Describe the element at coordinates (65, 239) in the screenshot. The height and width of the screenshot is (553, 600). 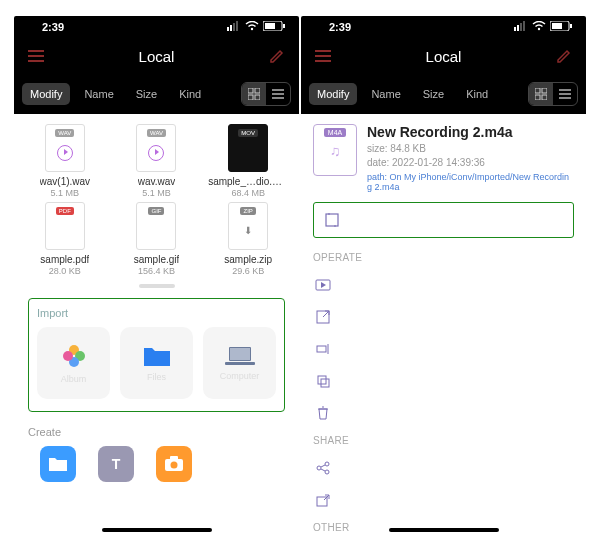
I see `file-item: PDF sample.pdf 28.0 KB` at that location.